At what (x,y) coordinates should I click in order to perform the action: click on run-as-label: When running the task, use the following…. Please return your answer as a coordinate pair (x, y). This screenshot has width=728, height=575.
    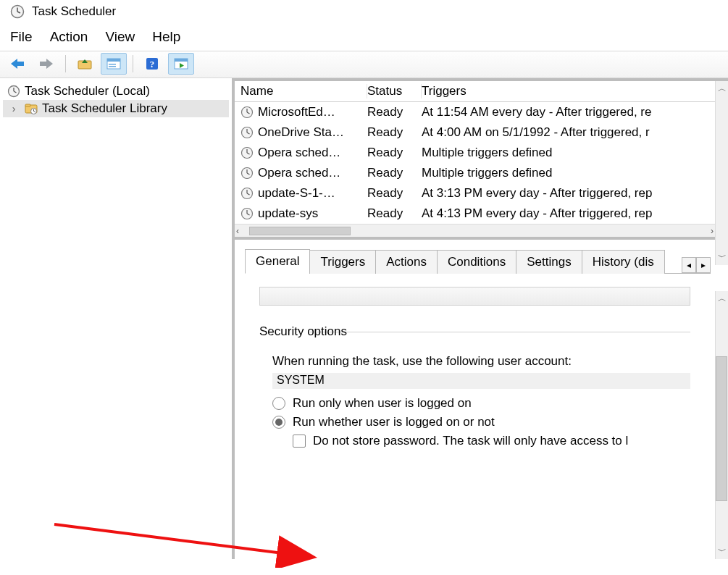
    Looking at the image, I should click on (484, 361).